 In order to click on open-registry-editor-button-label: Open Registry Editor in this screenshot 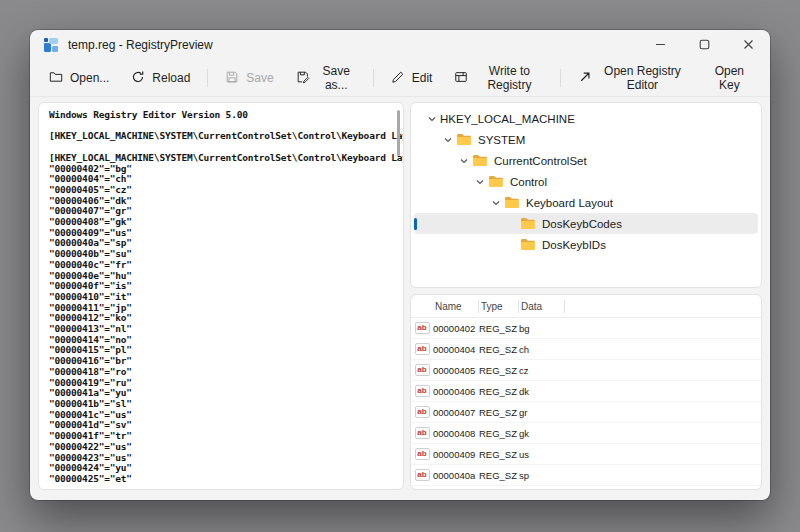, I will do `click(642, 78)`.